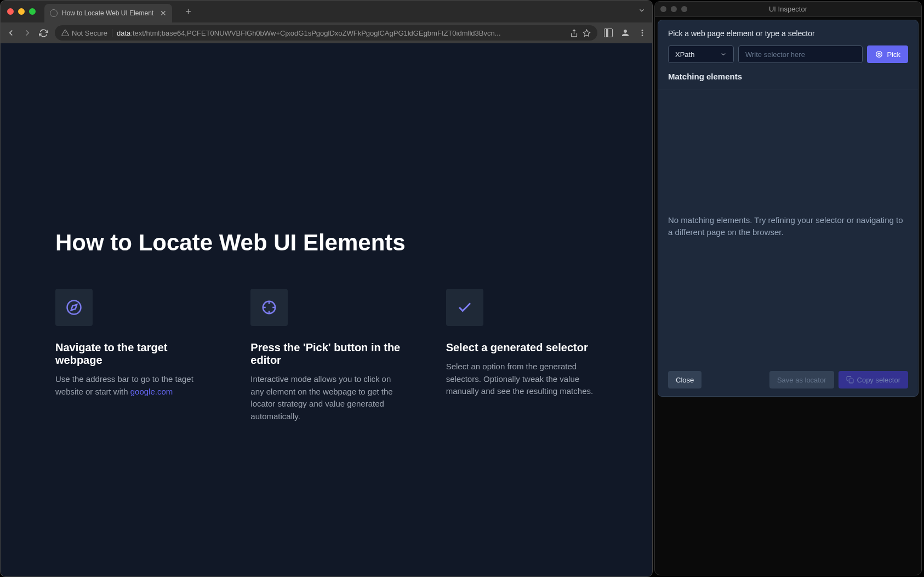 This screenshot has width=924, height=577. What do you see at coordinates (189, 12) in the screenshot?
I see `new-tab-button: +` at bounding box center [189, 12].